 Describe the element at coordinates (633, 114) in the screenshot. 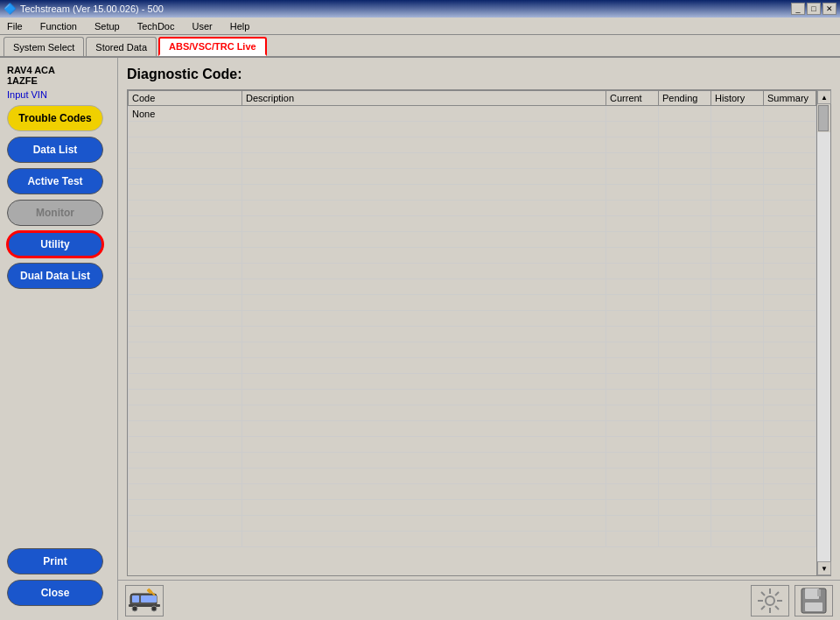

I see `cell-current` at that location.